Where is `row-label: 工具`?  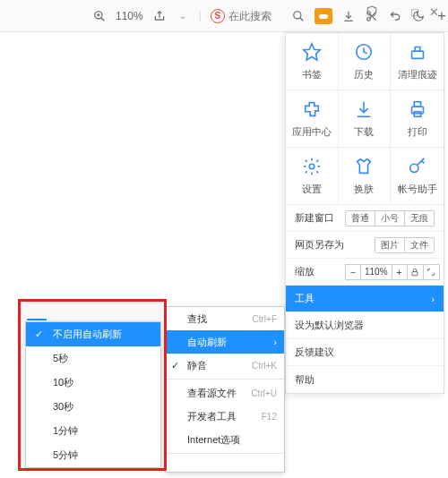
row-label: 工具 is located at coordinates (305, 299).